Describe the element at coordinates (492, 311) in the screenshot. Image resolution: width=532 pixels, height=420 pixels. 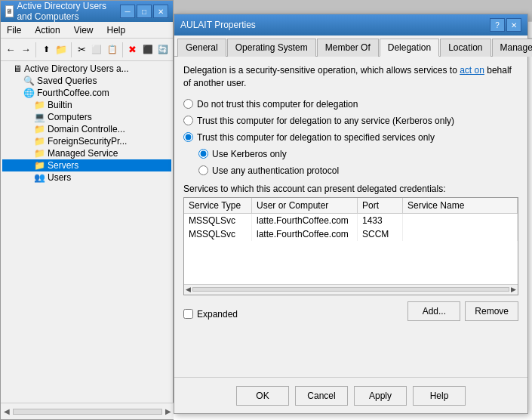
I see `remove-button: Remove` at that location.